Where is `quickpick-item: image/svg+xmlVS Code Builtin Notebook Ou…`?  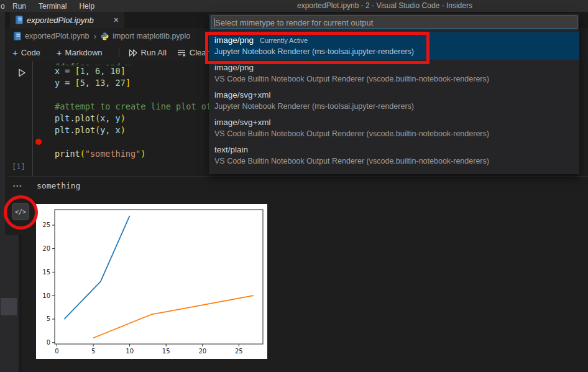 quickpick-item: image/svg+xmlVS Code Builtin Notebook Ou… is located at coordinates (394, 128).